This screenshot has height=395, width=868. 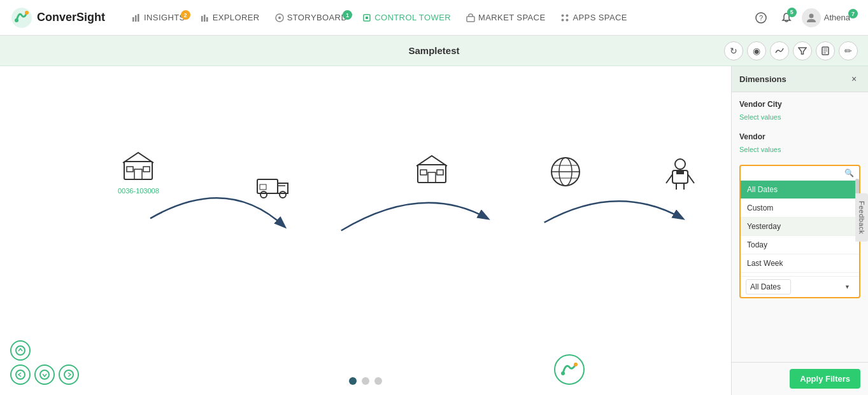 I want to click on logo-text: ConverSight, so click(x=71, y=18).